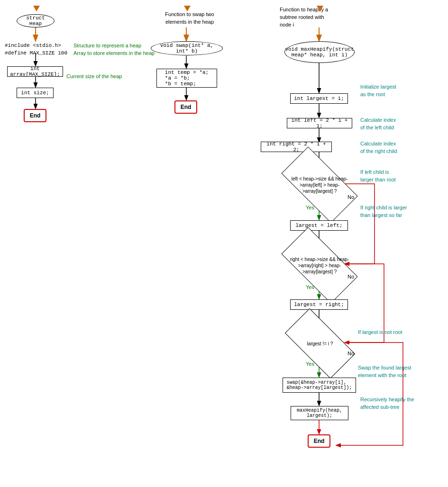 This screenshot has width=448, height=487. What do you see at coordinates (351, 277) in the screenshot?
I see `diamond2-no-label: No` at bounding box center [351, 277].